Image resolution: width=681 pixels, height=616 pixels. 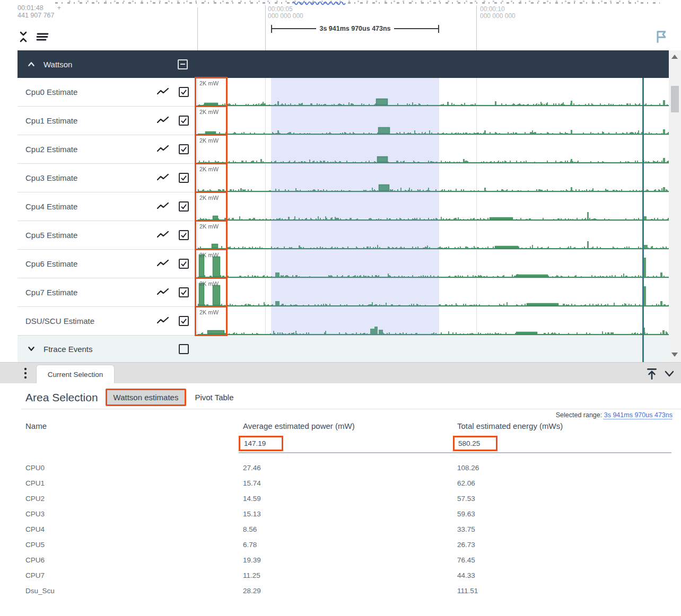 I want to click on scrollbar-thumb, so click(x=675, y=99).